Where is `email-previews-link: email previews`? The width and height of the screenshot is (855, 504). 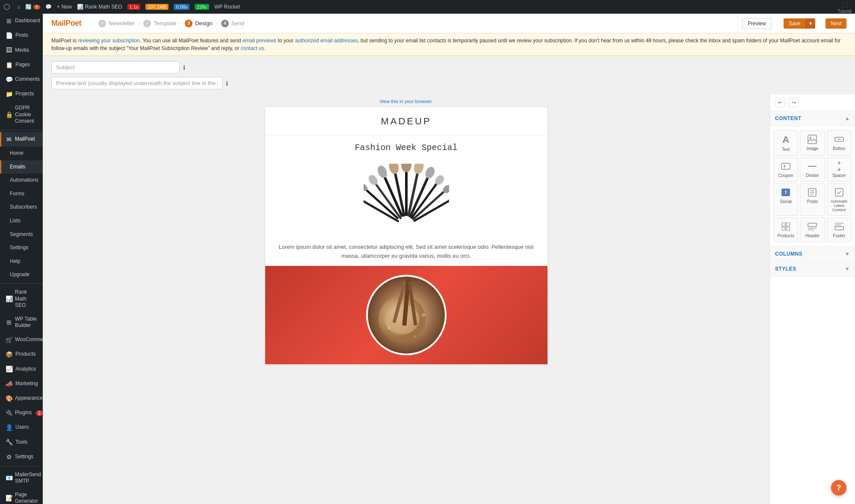 email-previews-link: email previews is located at coordinates (259, 41).